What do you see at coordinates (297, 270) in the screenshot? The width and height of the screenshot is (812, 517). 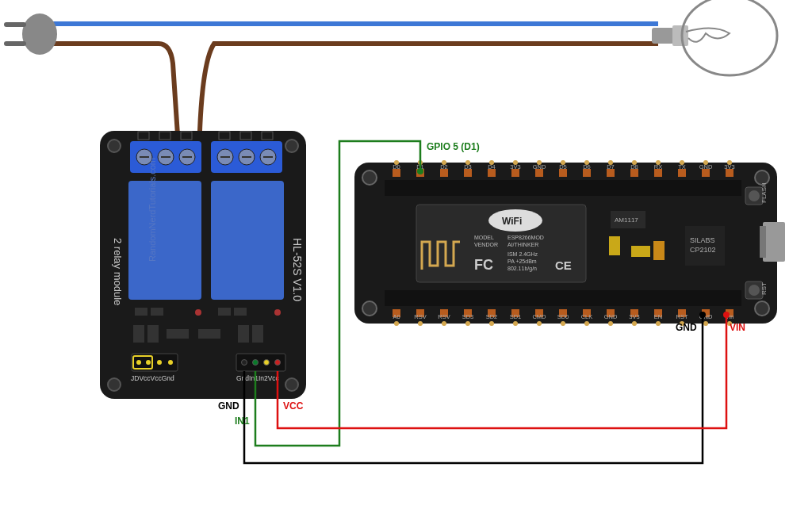 I see `relay-title: HL-52S V1.0` at bounding box center [297, 270].